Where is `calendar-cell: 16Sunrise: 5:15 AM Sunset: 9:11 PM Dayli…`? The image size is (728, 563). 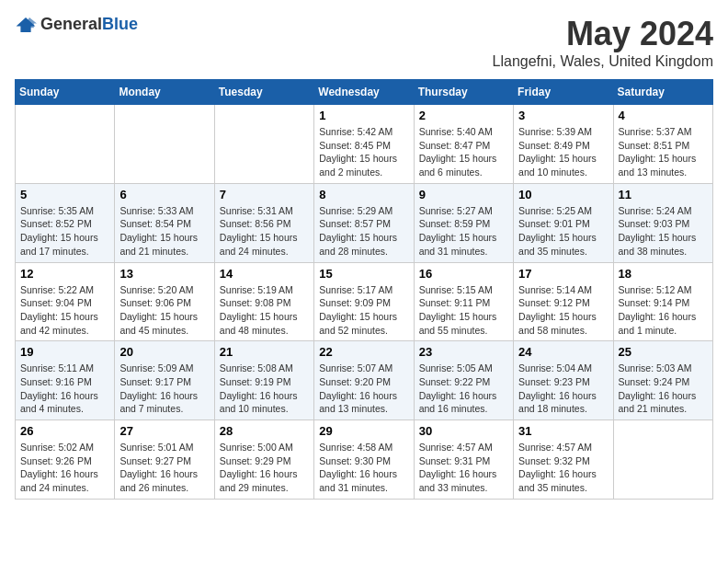
calendar-cell: 16Sunrise: 5:15 AM Sunset: 9:11 PM Dayli… is located at coordinates (463, 302).